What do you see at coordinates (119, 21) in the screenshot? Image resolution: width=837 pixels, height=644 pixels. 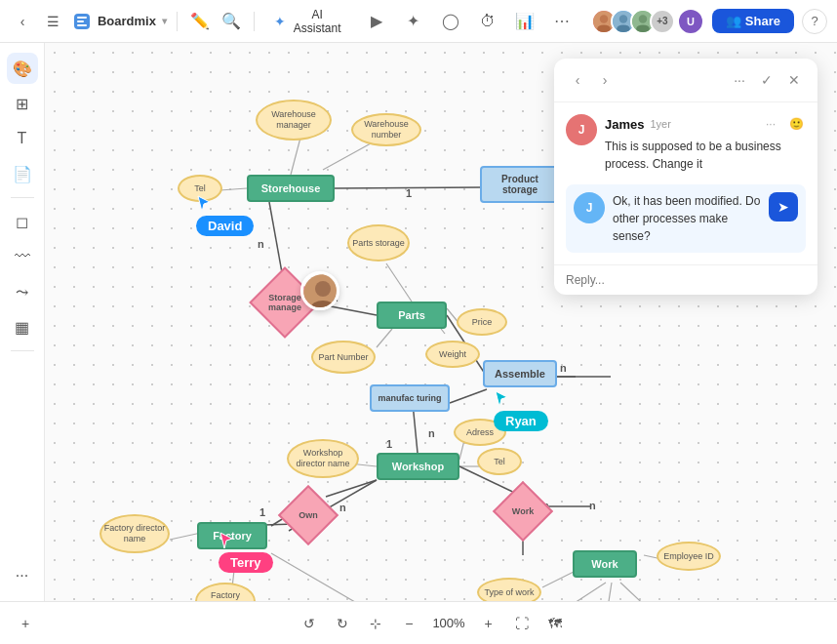 I see `app-logo: Boardmix ▾` at bounding box center [119, 21].